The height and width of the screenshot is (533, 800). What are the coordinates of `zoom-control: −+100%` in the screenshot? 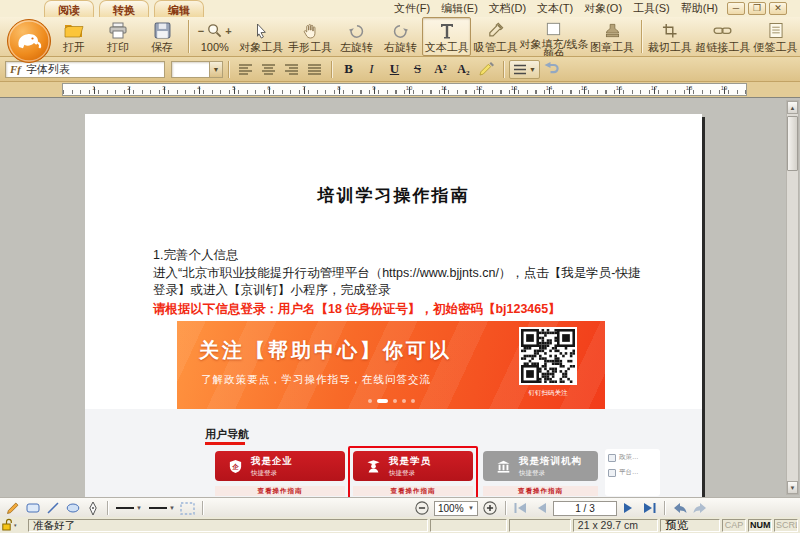 It's located at (215, 36).